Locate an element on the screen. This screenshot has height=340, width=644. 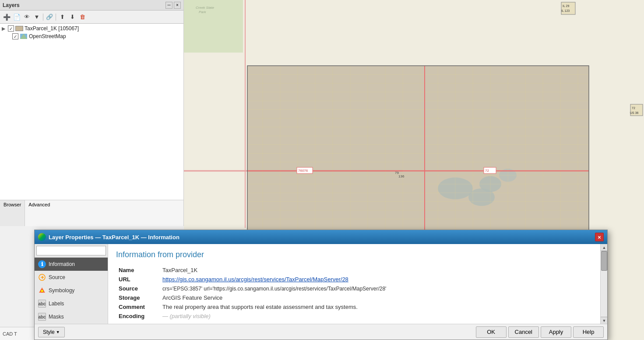
svg-text: 76076 is located at coordinates (303, 171).